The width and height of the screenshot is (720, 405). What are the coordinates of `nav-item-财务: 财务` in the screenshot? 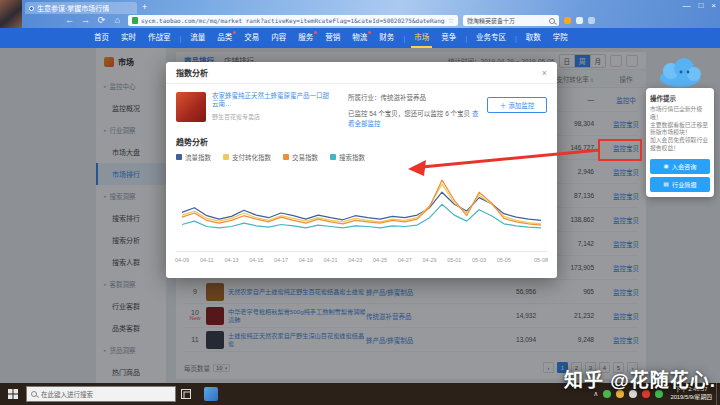 It's located at (386, 38).